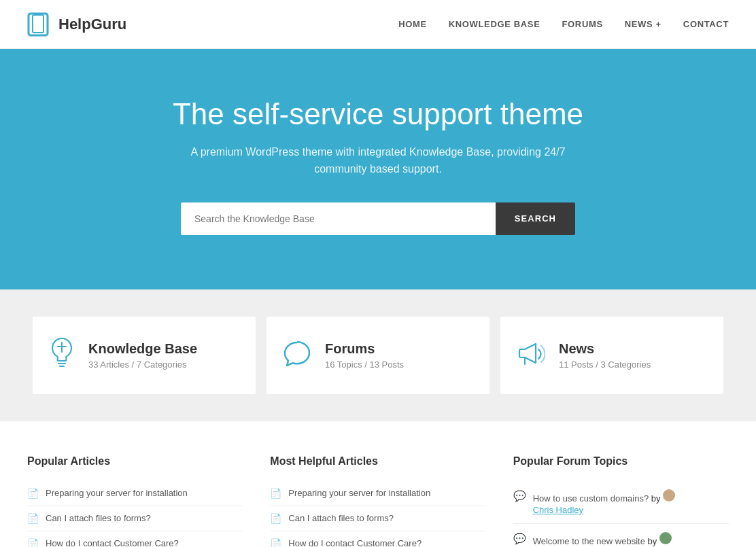 This screenshot has width=756, height=547. I want to click on nav-knowledge-base: KNOWLEDGE BASE, so click(495, 24).